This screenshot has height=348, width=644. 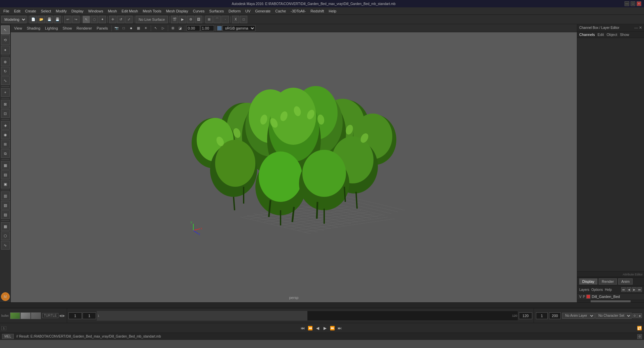 What do you see at coordinates (587, 35) in the screenshot?
I see `tab-channels: Channels` at bounding box center [587, 35].